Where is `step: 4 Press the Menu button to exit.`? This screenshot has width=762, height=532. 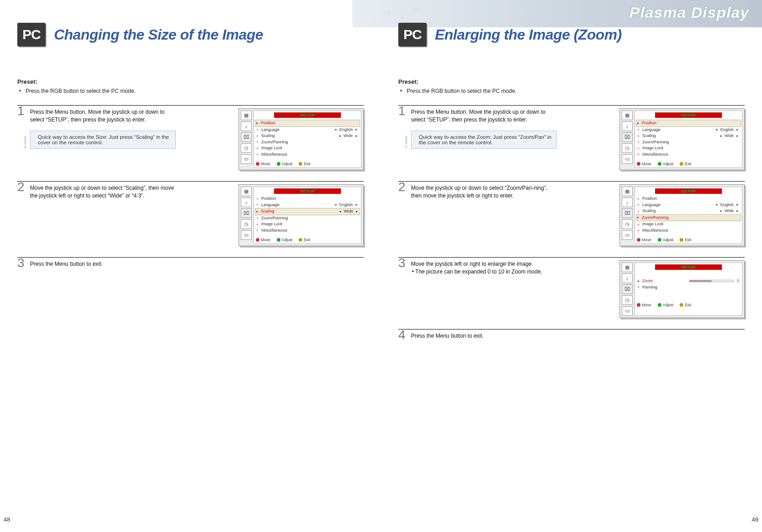 step: 4 Press the Menu button to exit. is located at coordinates (572, 335).